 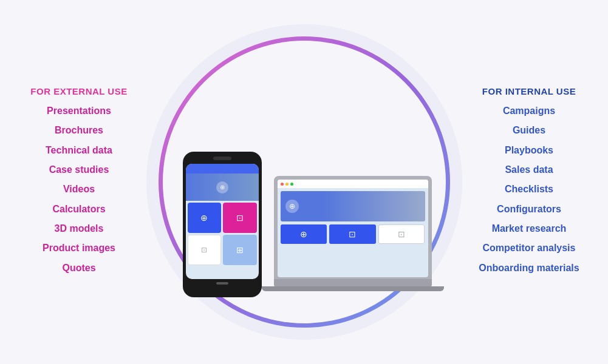 What do you see at coordinates (222, 224) in the screenshot?
I see `phone-illustration: ⊕ ⊕ ⊡ ⊡ ⊞` at bounding box center [222, 224].